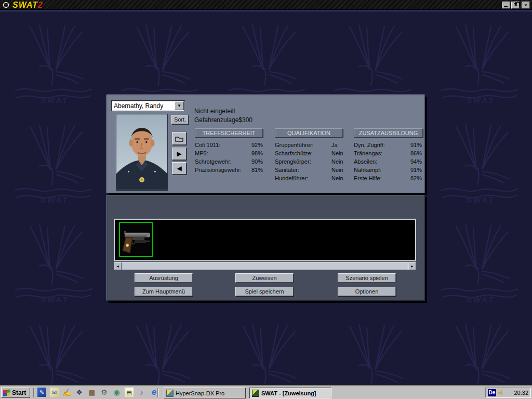  I want to click on restore-button, so click(515, 5).